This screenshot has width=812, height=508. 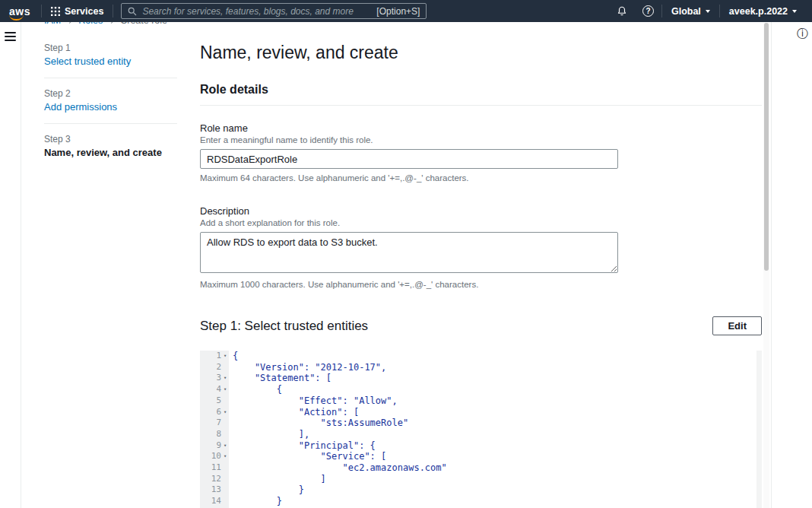 What do you see at coordinates (255, 502) in the screenshot?
I see `code-text: }` at bounding box center [255, 502].